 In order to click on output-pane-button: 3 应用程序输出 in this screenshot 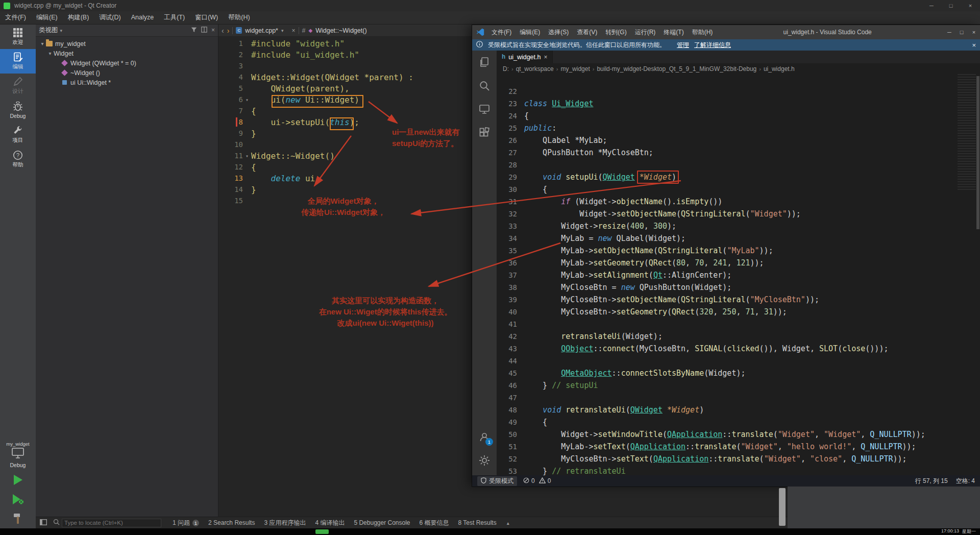, I will do `click(285, 523)`.